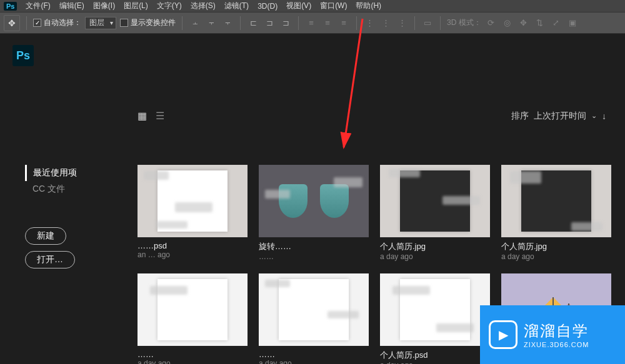  What do you see at coordinates (192, 246) in the screenshot?
I see `card-title: ……psd` at bounding box center [192, 246].